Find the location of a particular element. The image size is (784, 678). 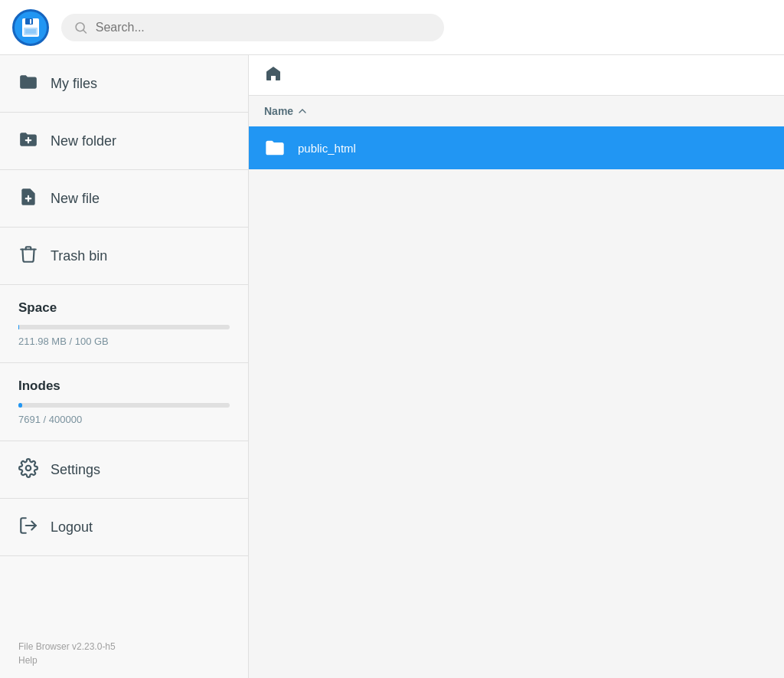

search-bar is located at coordinates (253, 28).